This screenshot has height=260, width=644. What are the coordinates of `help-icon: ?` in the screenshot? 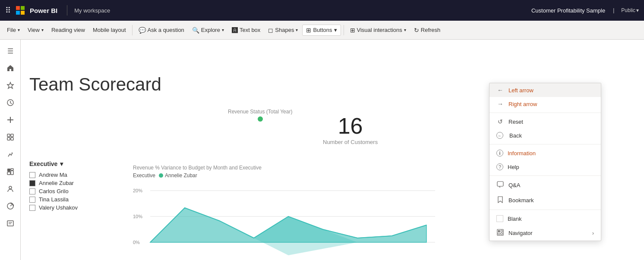 It's located at (500, 167).